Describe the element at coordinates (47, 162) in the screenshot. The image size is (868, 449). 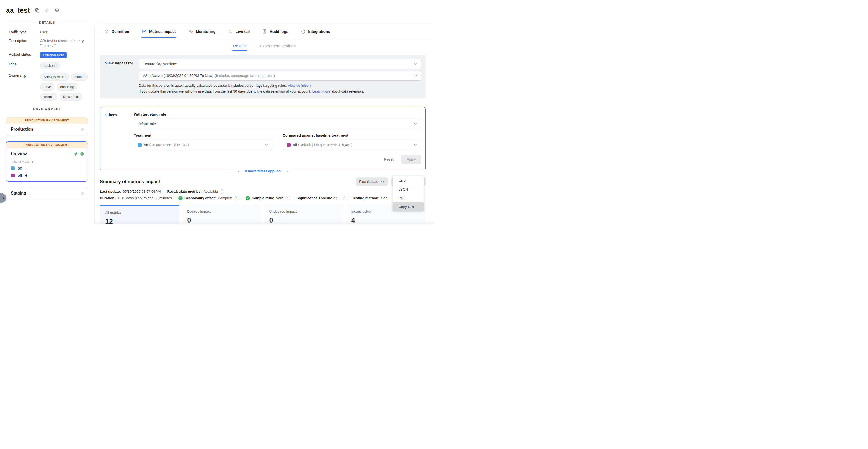
I see `treatments-label: TREATMENTS` at that location.